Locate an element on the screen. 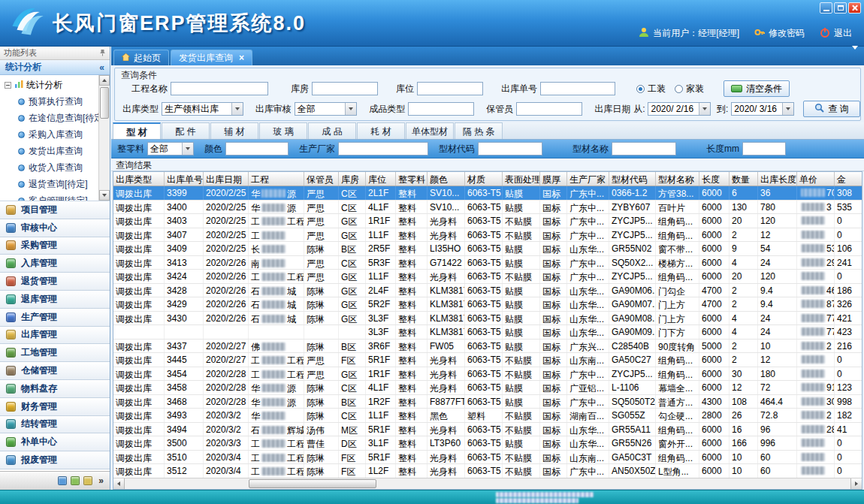 Image resolution: width=864 pixels, height=504 pixels. tree-item: 退货查询[待定] is located at coordinates (55, 184).